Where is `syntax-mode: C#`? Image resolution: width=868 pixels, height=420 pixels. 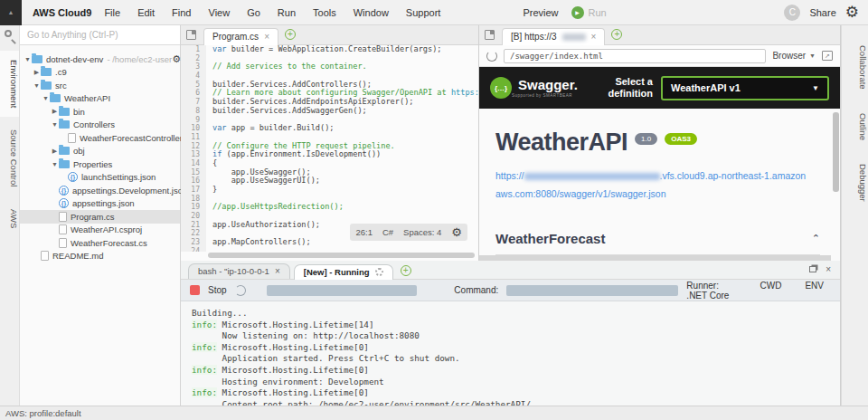
syntax-mode: C# is located at coordinates (388, 232).